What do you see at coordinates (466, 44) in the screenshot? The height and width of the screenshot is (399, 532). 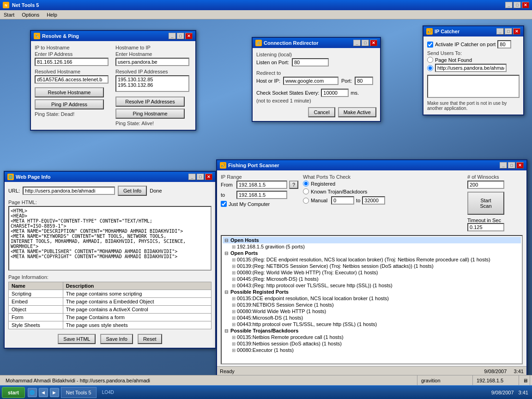 I see `activate-label: Activate IP Catcher on port` at bounding box center [466, 44].